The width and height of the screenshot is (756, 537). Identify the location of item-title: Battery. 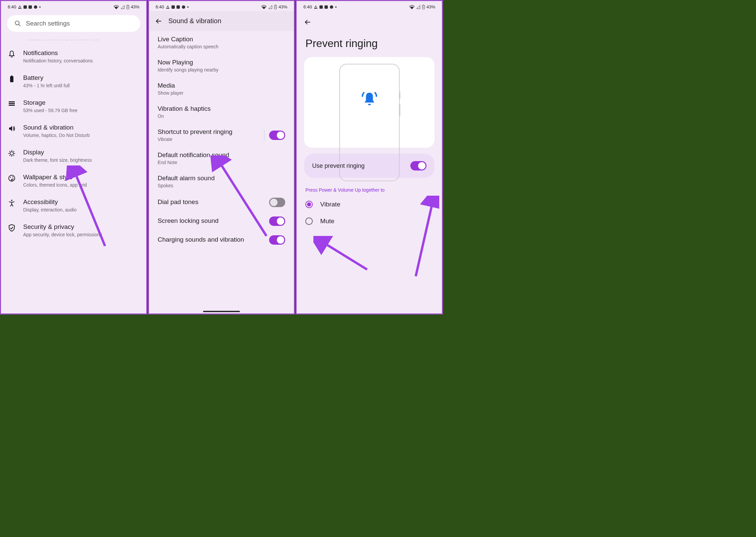
(46, 78).